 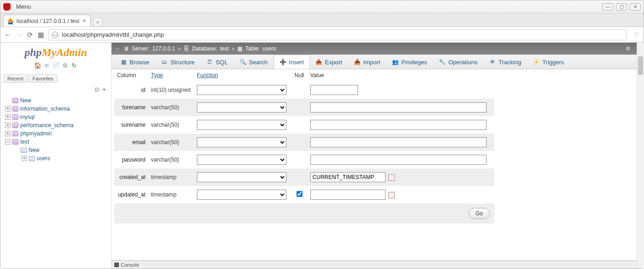 I want to click on tree-table-users: + users, so click(x=56, y=158).